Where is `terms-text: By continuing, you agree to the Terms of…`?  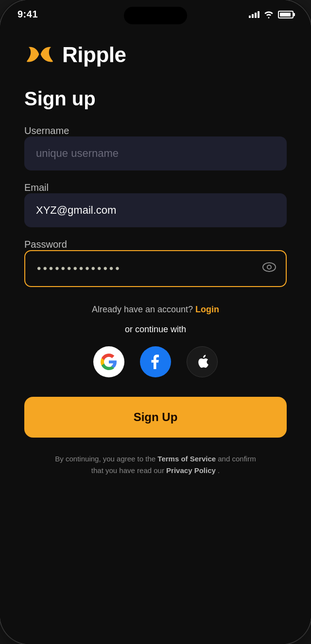
terms-text: By continuing, you agree to the Terms of… is located at coordinates (156, 465).